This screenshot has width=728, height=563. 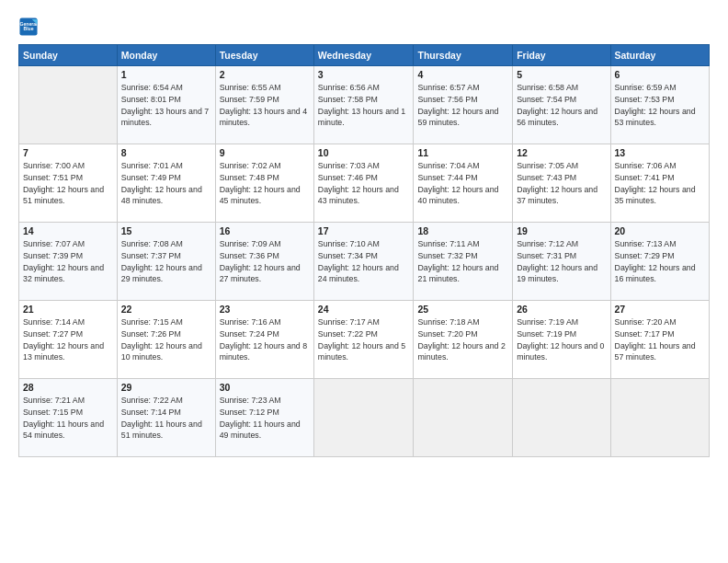 I want to click on calendar-cell: 2Sunrise: 6:55 AMSunset: 7:59 PMDaylight…, so click(x=265, y=105).